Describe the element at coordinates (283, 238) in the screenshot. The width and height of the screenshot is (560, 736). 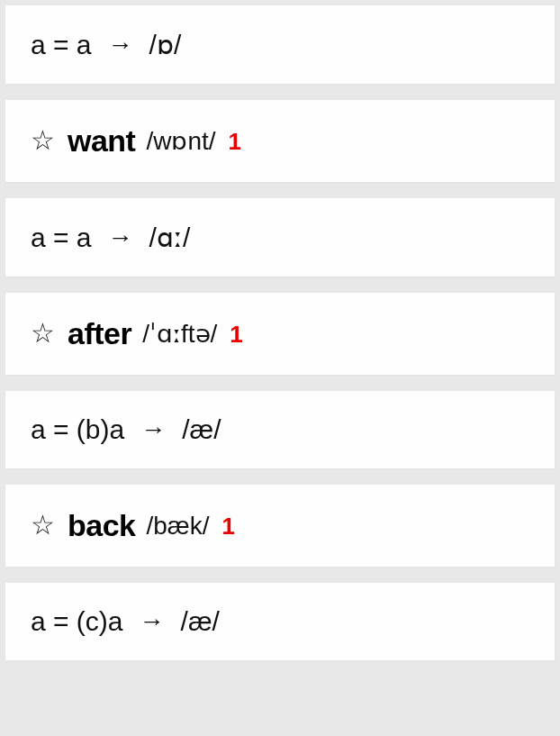
I see `rule-line: a = a → /ɑː/` at that location.